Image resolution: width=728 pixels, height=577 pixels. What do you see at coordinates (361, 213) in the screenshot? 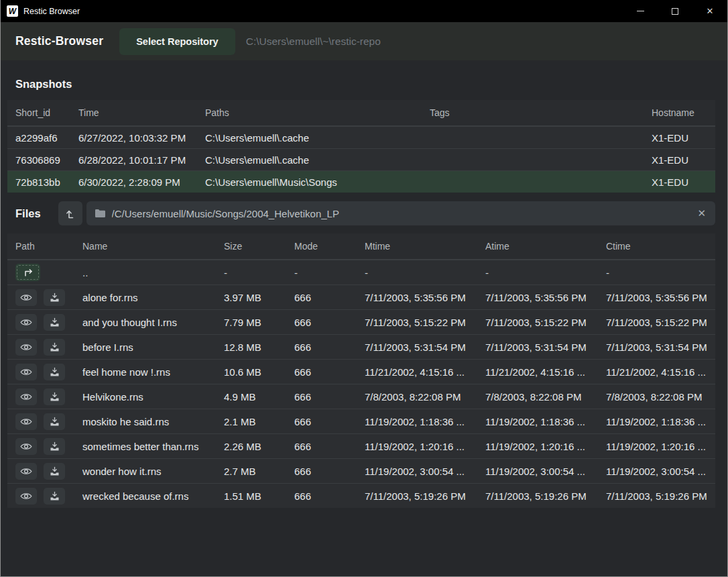
I see `files-bar: Files /C/Users/emuell/Music/Songs/2004_H…` at bounding box center [361, 213].